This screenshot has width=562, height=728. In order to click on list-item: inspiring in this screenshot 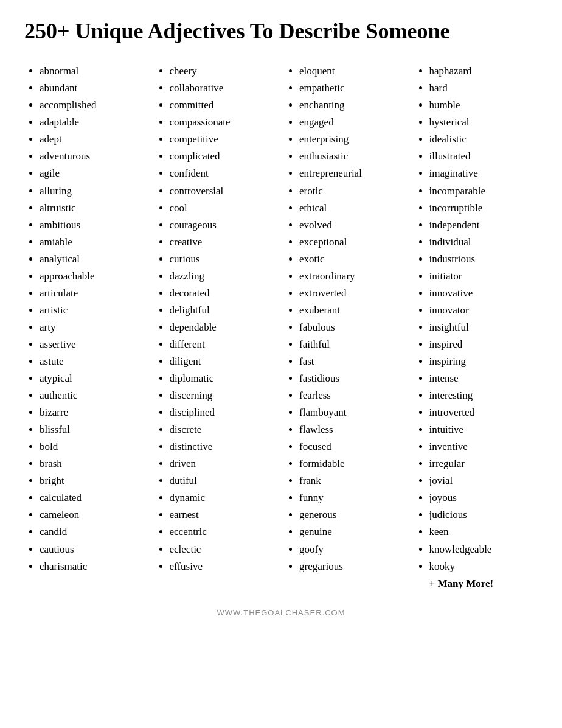, I will do `click(482, 362)`.